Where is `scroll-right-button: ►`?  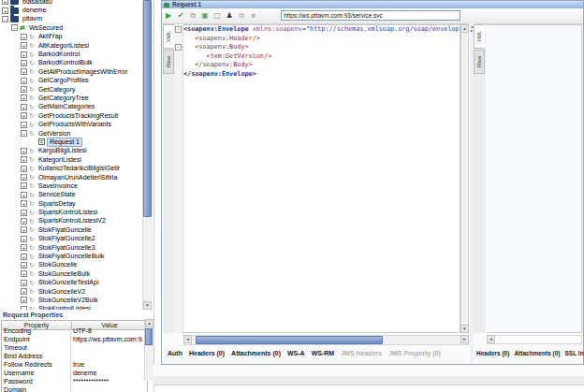 scroll-right-button: ► is located at coordinates (464, 339).